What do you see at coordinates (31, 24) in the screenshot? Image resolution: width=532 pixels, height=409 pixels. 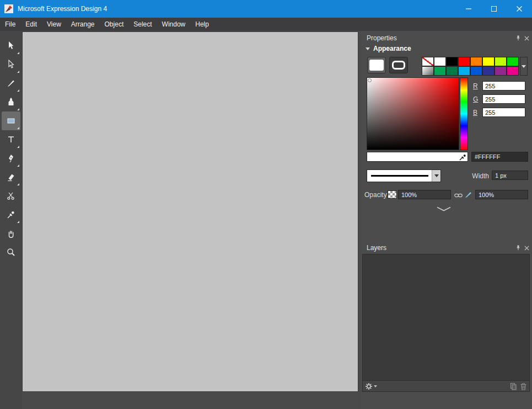 I see `menu-edit: Edit` at bounding box center [31, 24].